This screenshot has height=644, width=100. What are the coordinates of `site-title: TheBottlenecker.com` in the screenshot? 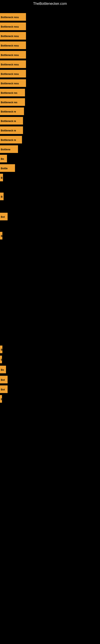 It's located at (50, 4).